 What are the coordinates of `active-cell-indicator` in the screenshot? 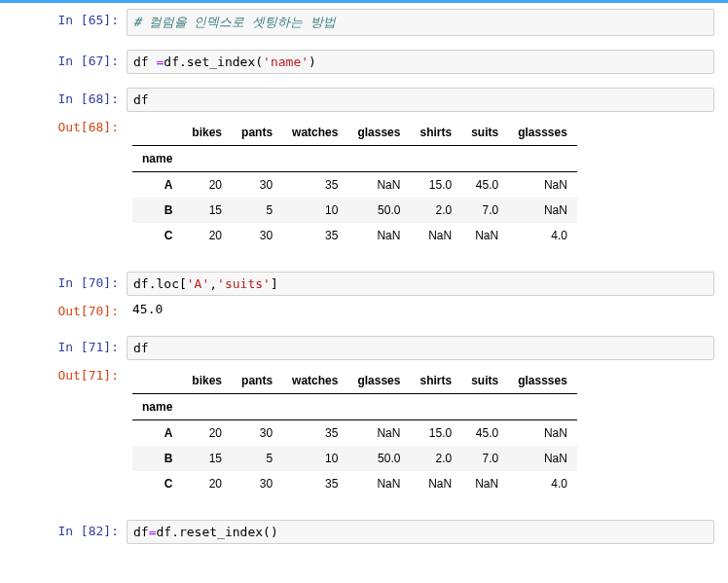 It's located at (364, 2).